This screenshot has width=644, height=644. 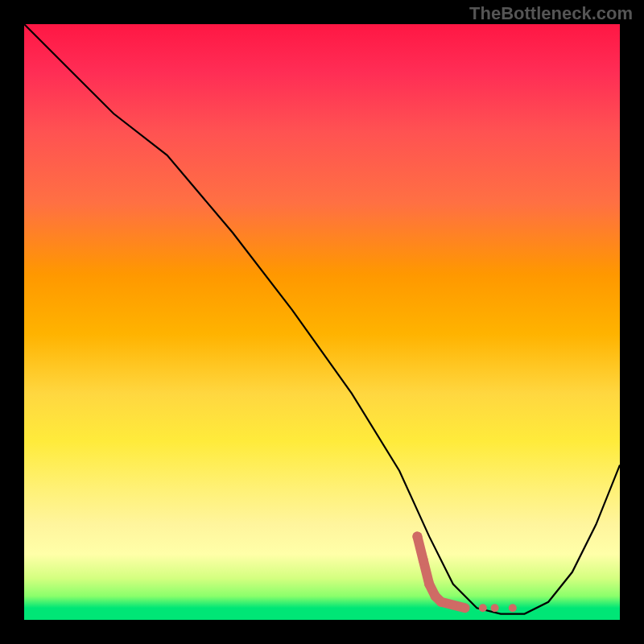 What do you see at coordinates (464, 572) in the screenshot?
I see `optimal-zone-marker-group` at bounding box center [464, 572].